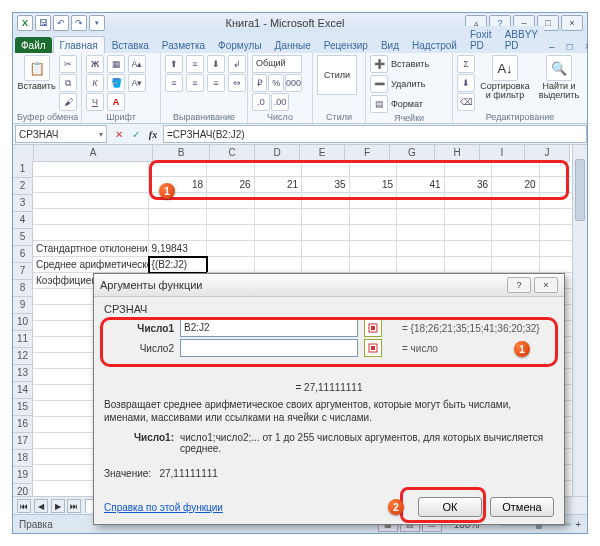  Describe the element at coordinates (410, 64) in the screenshot. I see `insert-cells-label: Вставить` at that location.